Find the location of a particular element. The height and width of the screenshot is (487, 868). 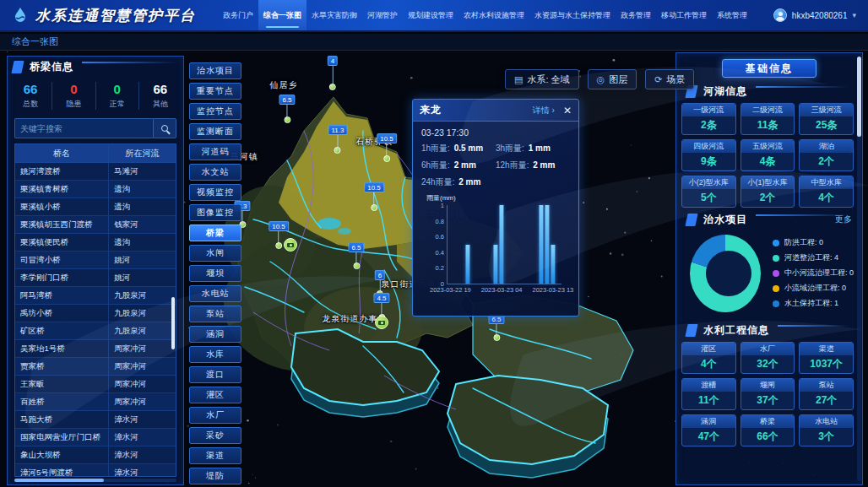

table-header-row: 桥名所在河流 is located at coordinates (95, 154).